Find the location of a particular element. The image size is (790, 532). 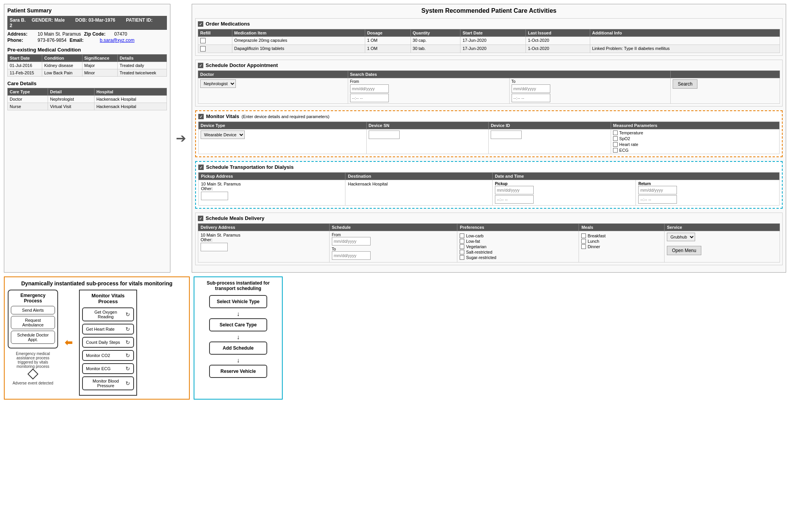

meal-label-1: Lunch is located at coordinates (593, 241).